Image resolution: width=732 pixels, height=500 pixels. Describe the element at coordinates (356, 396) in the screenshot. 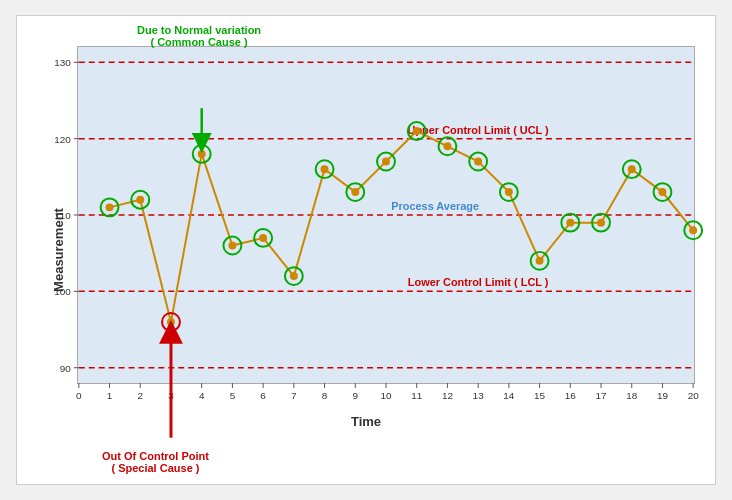

I see `svg-text: 9` at that location.